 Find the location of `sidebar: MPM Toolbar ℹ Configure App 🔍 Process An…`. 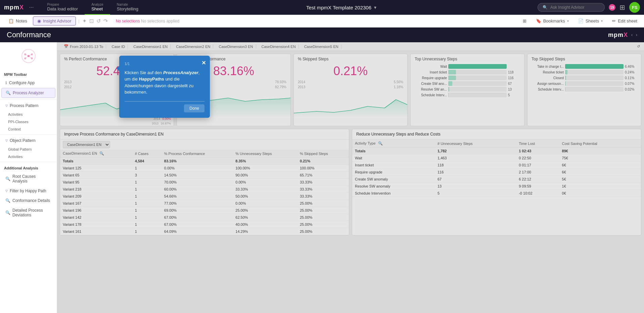

sidebar: MPM Toolbar ℹ Configure App 🔍 Process An… is located at coordinates (29, 178).